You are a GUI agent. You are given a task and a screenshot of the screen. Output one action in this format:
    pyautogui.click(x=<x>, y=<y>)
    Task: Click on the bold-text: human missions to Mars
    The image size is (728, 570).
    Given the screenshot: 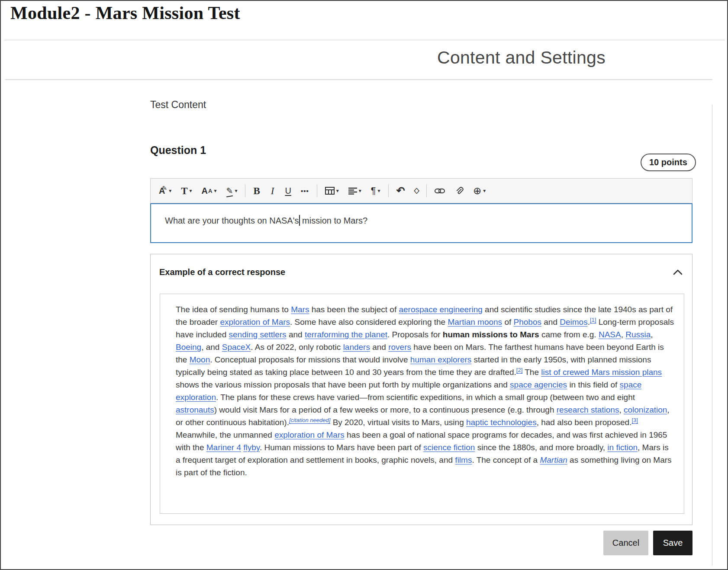 What is the action you would take?
    pyautogui.click(x=491, y=335)
    